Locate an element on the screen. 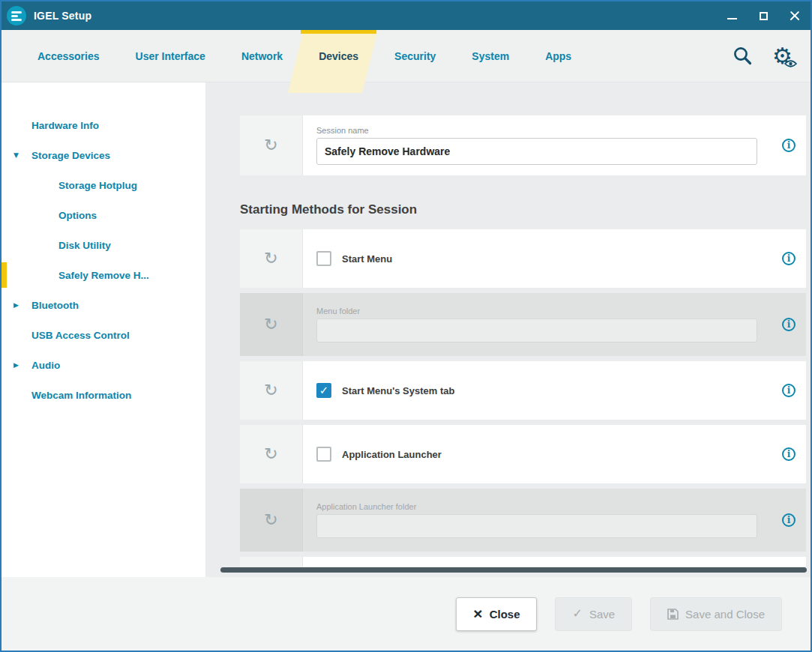  checkmark-icon: ✓ is located at coordinates (577, 614).